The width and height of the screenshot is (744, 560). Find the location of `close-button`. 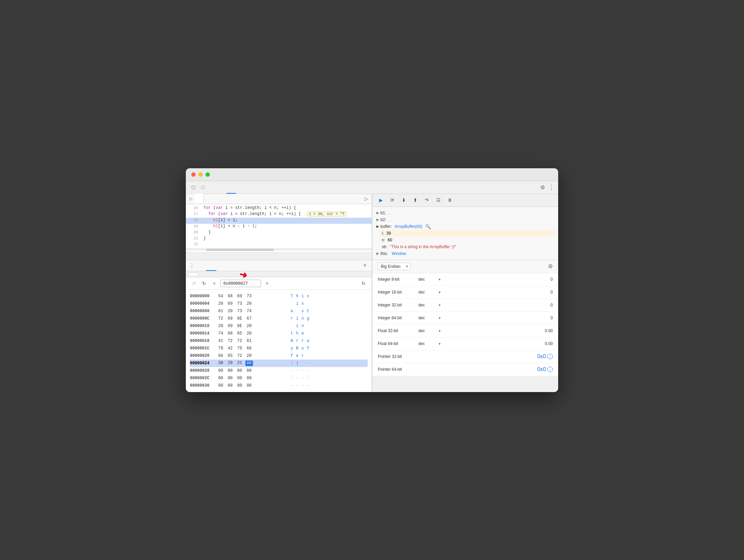

close-button is located at coordinates (194, 175).